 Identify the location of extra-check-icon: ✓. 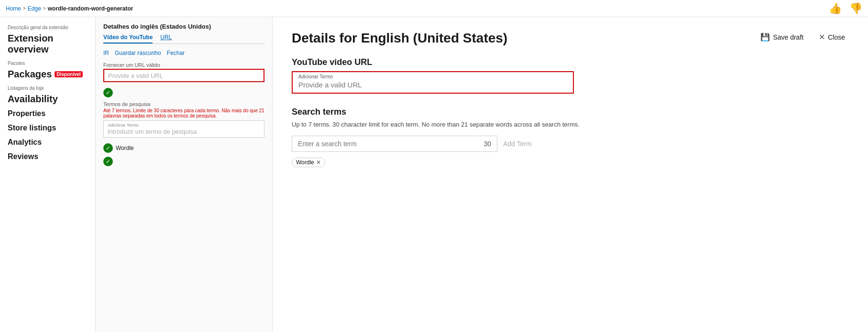
(108, 161).